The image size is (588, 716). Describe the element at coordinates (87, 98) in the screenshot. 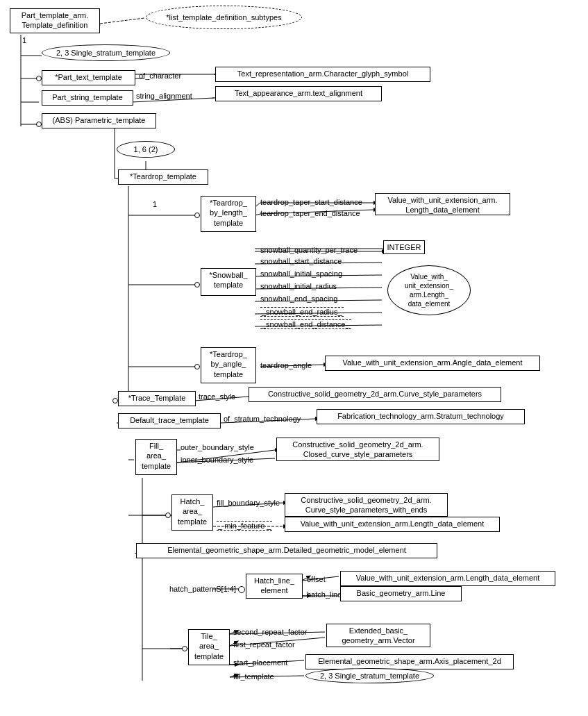

I see `part-string-template-box: Part_string_template` at that location.